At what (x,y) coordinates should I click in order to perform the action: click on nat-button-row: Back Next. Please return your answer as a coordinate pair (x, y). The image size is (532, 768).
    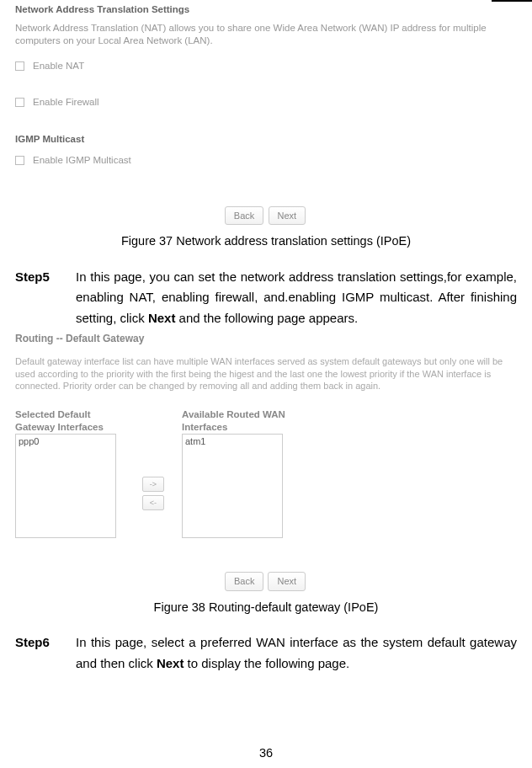
    Looking at the image, I should click on (265, 216).